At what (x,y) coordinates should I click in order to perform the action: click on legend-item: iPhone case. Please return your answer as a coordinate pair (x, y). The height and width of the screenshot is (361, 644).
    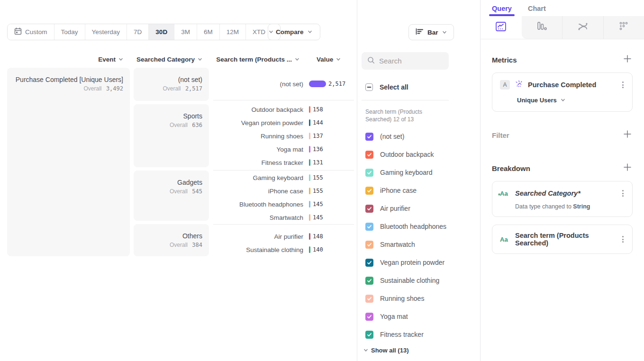
    Looking at the image, I should click on (406, 190).